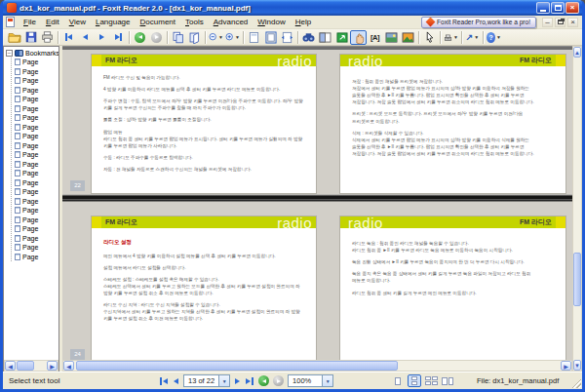 Image resolution: width=585 pixels, height=392 pixels. What do you see at coordinates (577, 53) in the screenshot?
I see `scroll-up-icon: ▲` at bounding box center [577, 53].